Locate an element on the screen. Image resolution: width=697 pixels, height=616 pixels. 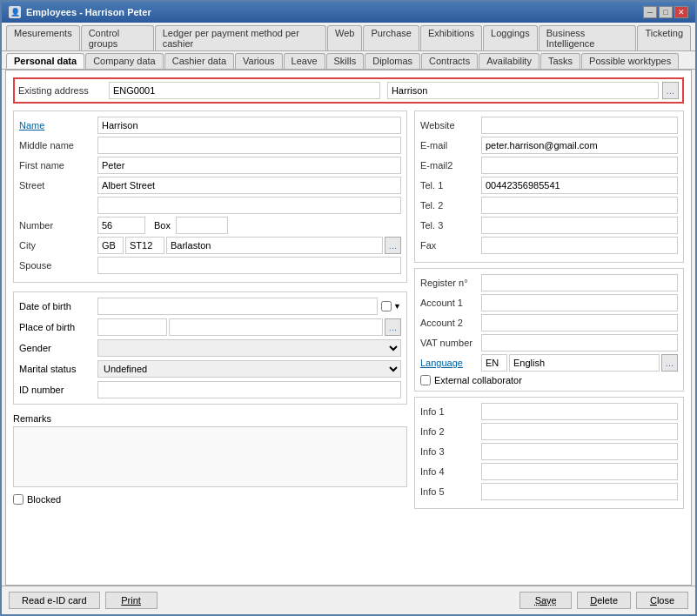
delete-label: Delete is located at coordinates (604, 600).